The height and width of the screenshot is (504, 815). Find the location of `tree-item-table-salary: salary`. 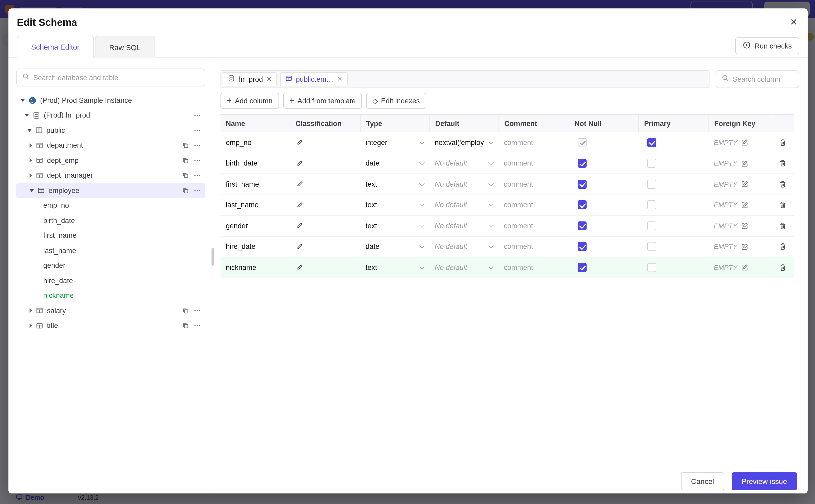

tree-item-table-salary: salary is located at coordinates (111, 311).